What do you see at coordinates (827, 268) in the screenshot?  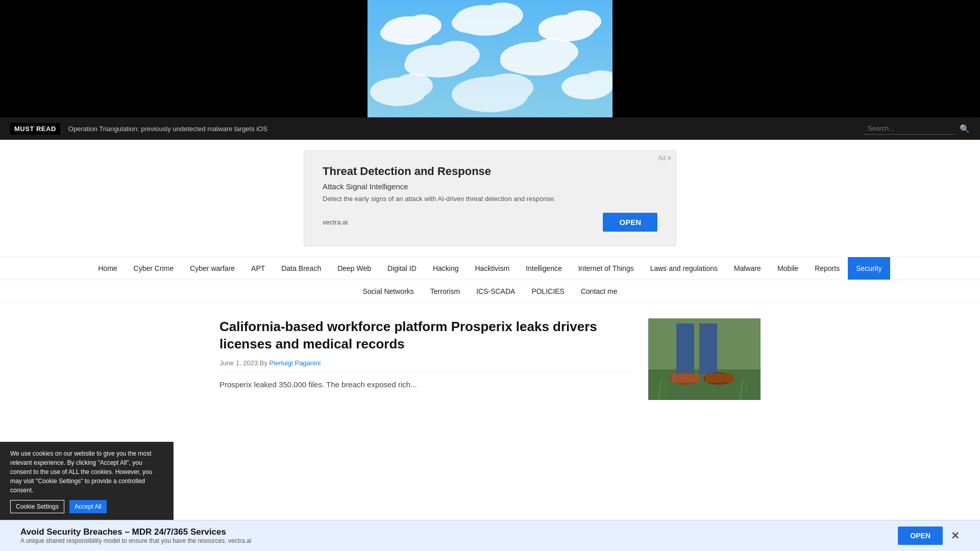 I see `nav-item-reports: Reports` at bounding box center [827, 268].